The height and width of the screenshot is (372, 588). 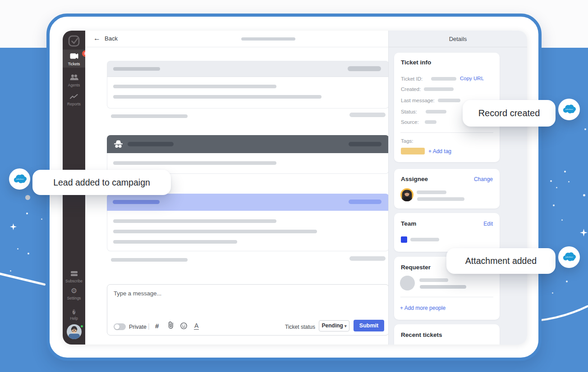 I want to click on text-color-icon: A, so click(x=197, y=326).